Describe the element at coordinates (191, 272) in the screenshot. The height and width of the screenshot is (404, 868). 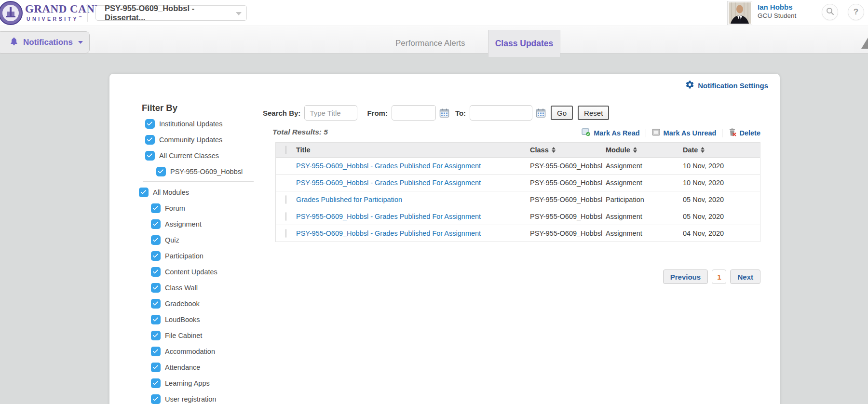
I see `filter-item-label: Content Updates` at that location.